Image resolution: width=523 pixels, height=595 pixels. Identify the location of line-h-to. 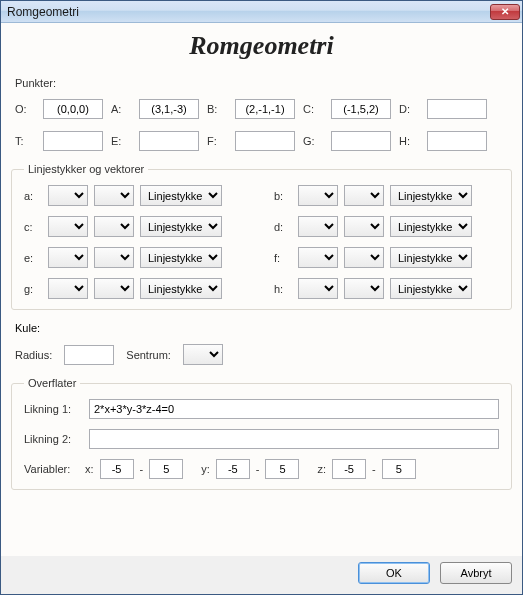
(364, 288).